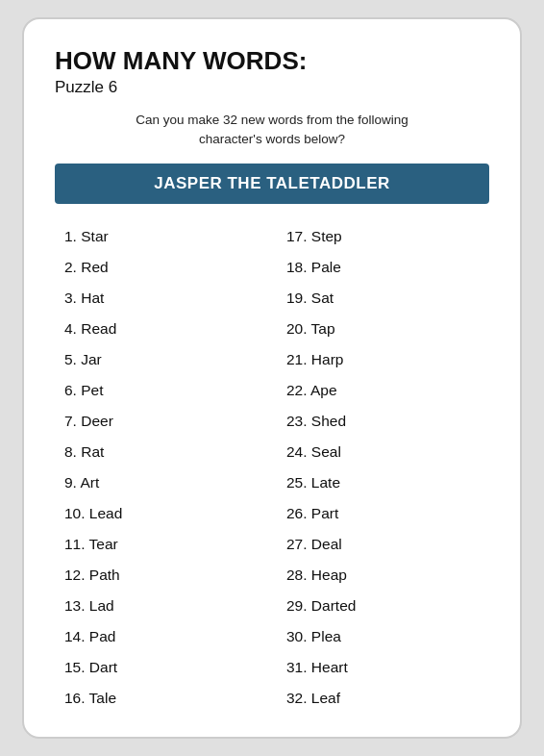  Describe the element at coordinates (383, 483) in the screenshot. I see `list-item: 25. Late` at that location.